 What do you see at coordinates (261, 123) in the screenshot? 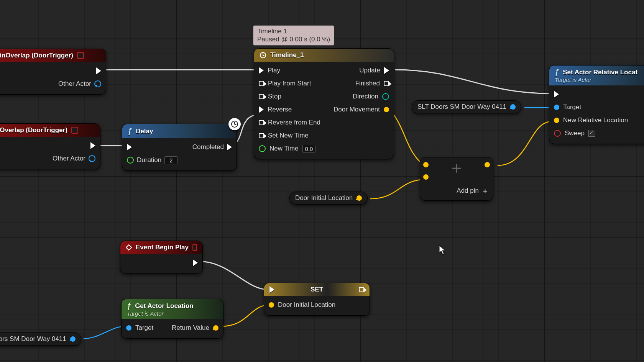
I see `reversefromend-exec-in` at bounding box center [261, 123].